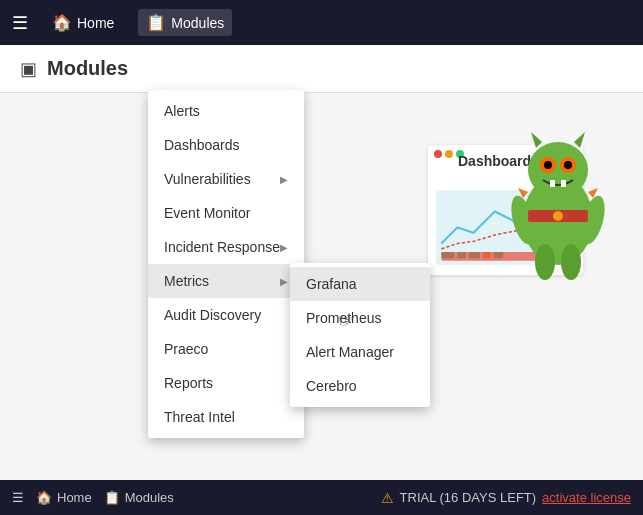 This screenshot has width=643, height=515. What do you see at coordinates (62, 22) in the screenshot?
I see `home-icon: 🏠` at bounding box center [62, 22].